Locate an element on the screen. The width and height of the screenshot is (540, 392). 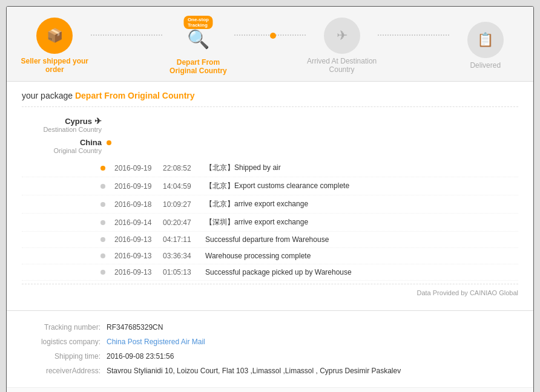
track-time: 10:09:27 is located at coordinates (184, 204).